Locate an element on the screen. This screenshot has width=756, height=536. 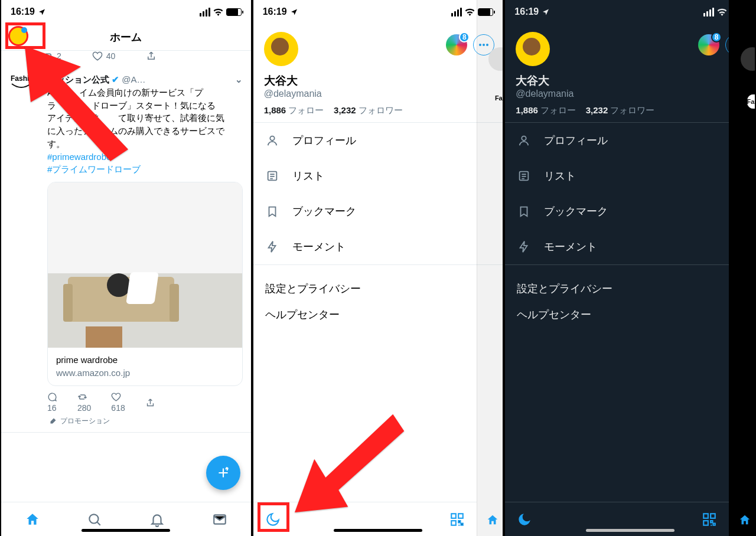
tweet-text: A イム会員向けの新サービス「プ ラ ドローブ」スタート！気になる アイテムをま… is located at coordinates (145, 131).